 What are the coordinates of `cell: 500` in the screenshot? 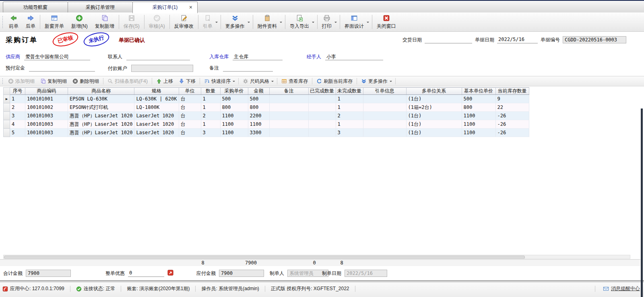 It's located at (479, 99).